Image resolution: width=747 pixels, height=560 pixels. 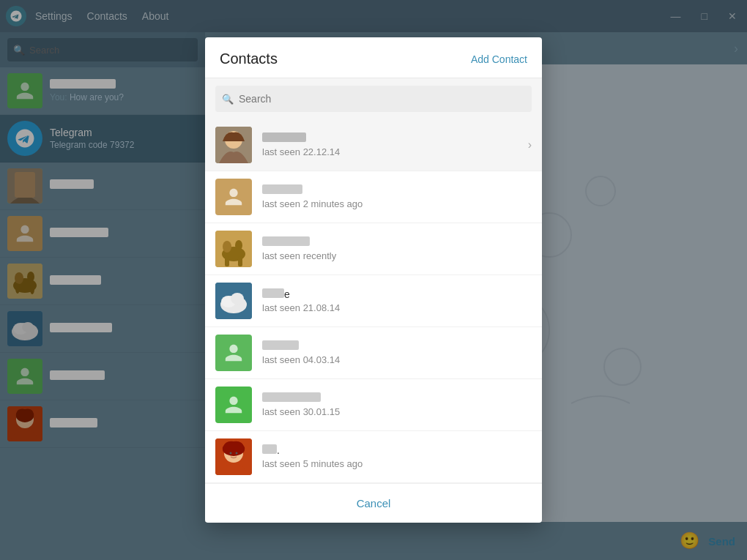 What do you see at coordinates (397, 256) in the screenshot?
I see `contact-status: last seen recently` at bounding box center [397, 256].